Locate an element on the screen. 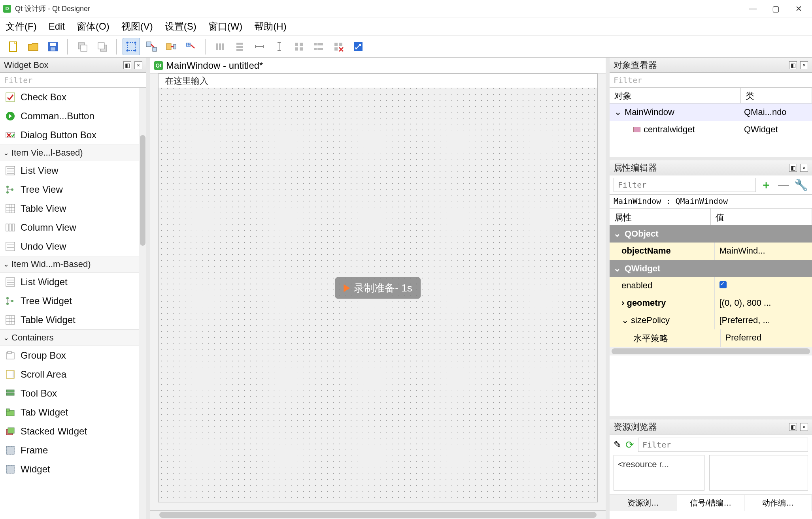 Image resolution: width=812 pixels, height=519 pixels. tab-resource-browser: 资源浏… is located at coordinates (644, 503).